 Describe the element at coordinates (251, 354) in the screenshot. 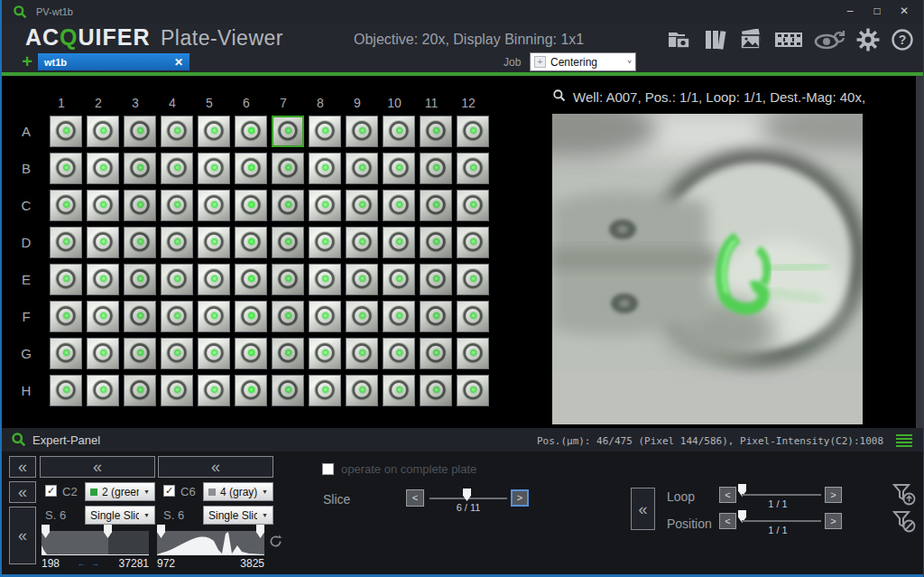

I see `well-thumbnail-G6` at that location.